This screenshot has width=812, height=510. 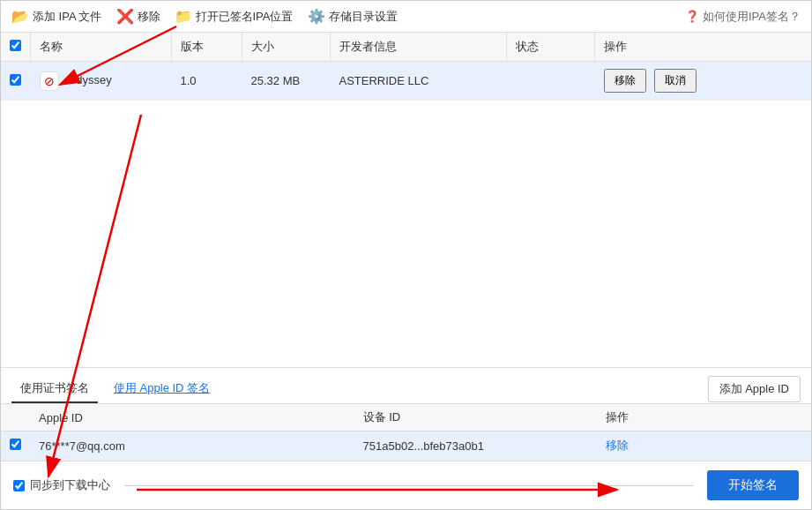 What do you see at coordinates (409, 485) in the screenshot?
I see `footer-divider` at bounding box center [409, 485].